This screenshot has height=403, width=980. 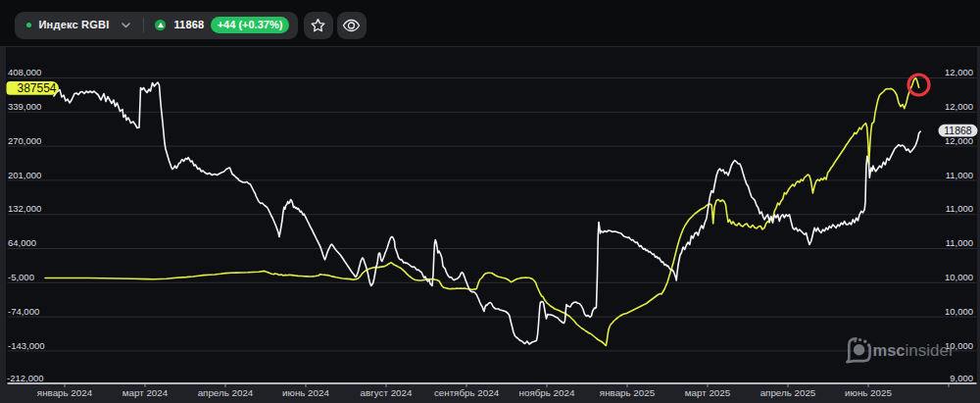 I want to click on svg-text: ноябрь 2024, so click(x=547, y=392).